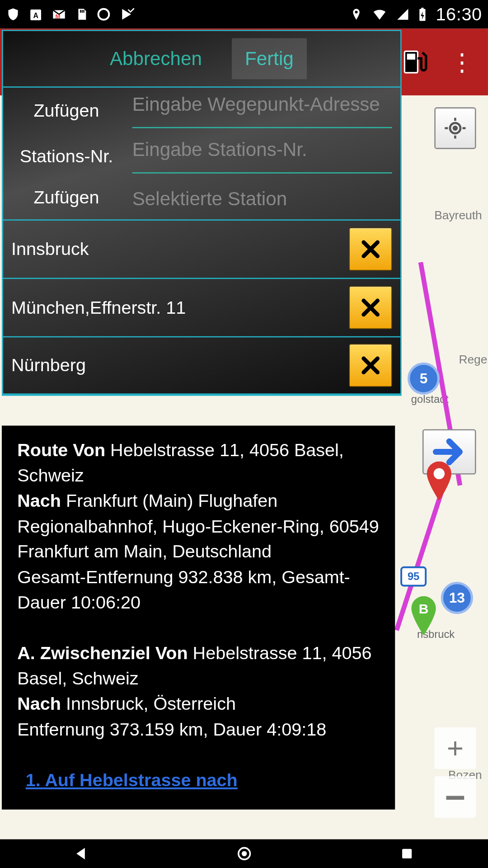 This screenshot has width=488, height=868. Describe the element at coordinates (172, 729) in the screenshot. I see `route-seg-a-stats: Entfernung 373.159 km, Dauer 4:09:18` at that location.